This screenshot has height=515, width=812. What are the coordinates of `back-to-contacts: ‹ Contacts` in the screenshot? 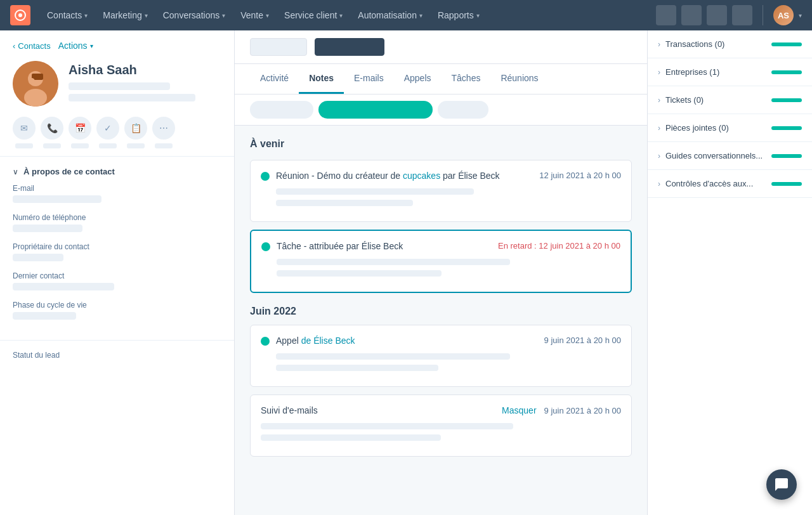 It's located at (32, 46).